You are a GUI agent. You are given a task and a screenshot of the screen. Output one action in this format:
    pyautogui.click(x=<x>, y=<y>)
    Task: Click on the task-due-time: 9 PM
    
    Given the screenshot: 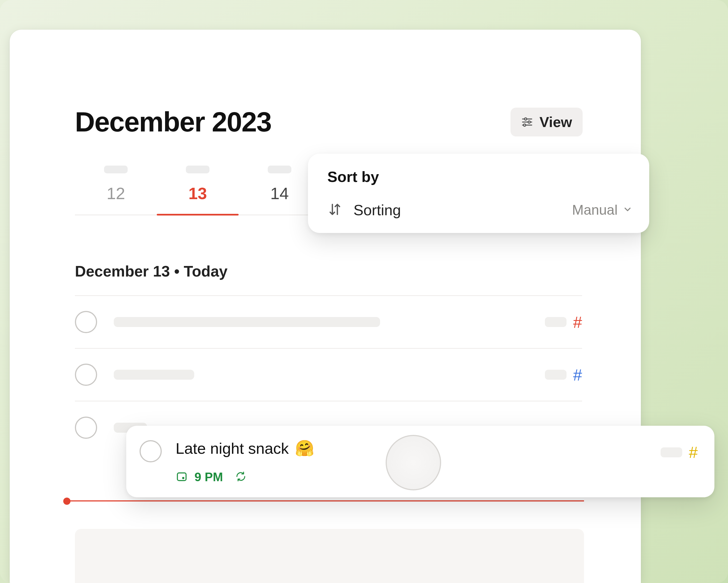 What is the action you would take?
    pyautogui.click(x=199, y=477)
    